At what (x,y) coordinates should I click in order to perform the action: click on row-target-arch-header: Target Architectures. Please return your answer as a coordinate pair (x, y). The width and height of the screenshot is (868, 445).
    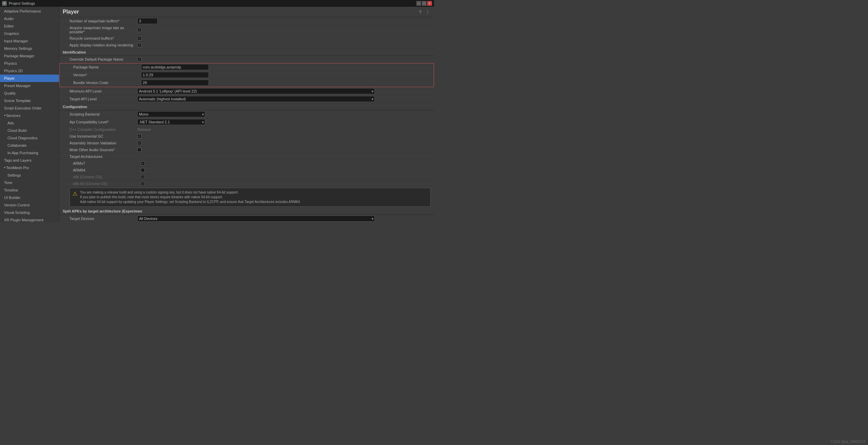
    Looking at the image, I should click on (247, 157).